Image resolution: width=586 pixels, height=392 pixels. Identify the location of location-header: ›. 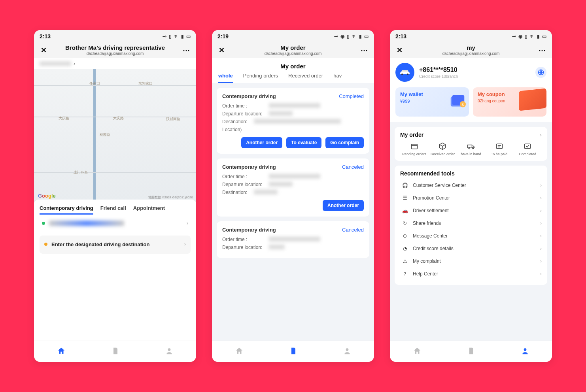
(115, 64).